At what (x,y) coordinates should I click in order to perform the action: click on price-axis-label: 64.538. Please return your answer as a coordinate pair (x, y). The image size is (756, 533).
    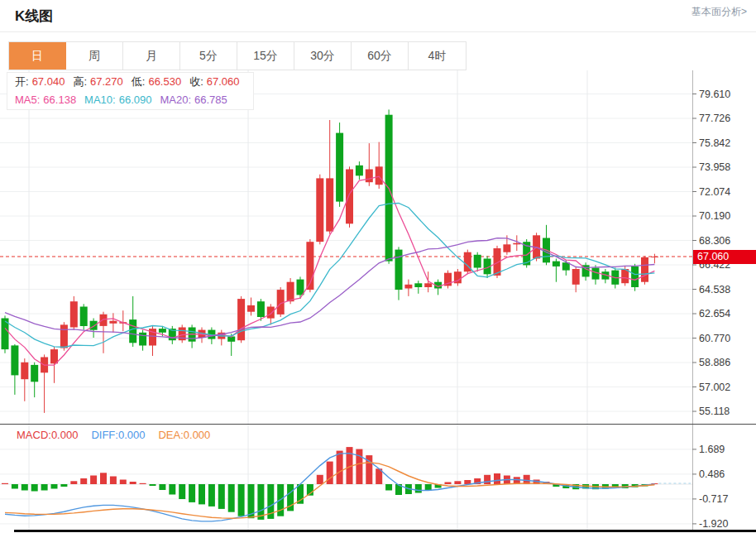
    Looking at the image, I should click on (715, 290).